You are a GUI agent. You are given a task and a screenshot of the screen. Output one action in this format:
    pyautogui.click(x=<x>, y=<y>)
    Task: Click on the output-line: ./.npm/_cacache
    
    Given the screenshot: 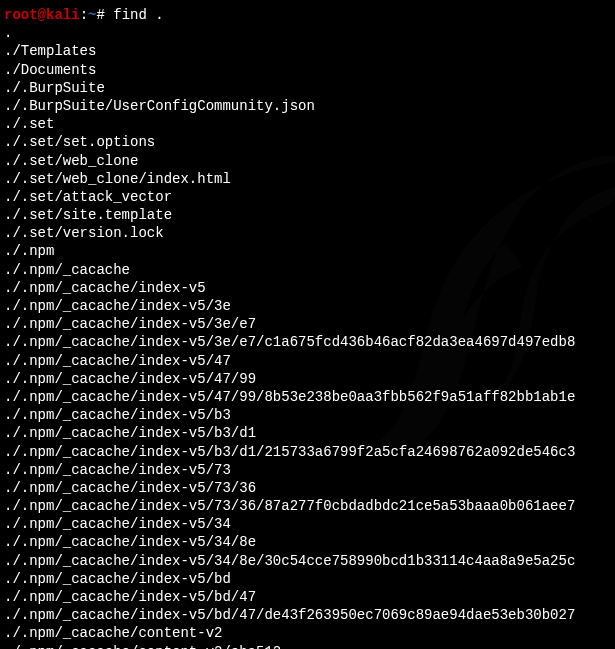 What is the action you would take?
    pyautogui.click(x=308, y=270)
    